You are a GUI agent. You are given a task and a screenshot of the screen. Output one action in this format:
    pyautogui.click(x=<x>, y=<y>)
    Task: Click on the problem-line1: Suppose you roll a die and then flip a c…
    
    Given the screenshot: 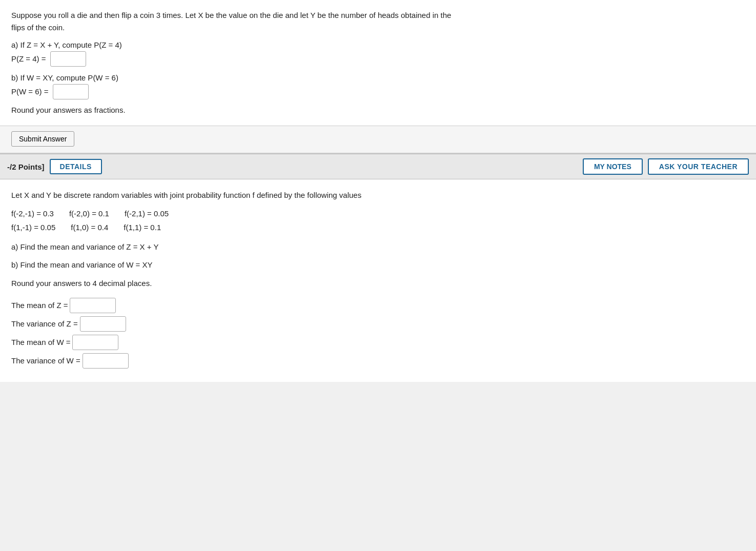 What is the action you would take?
    pyautogui.click(x=378, y=15)
    